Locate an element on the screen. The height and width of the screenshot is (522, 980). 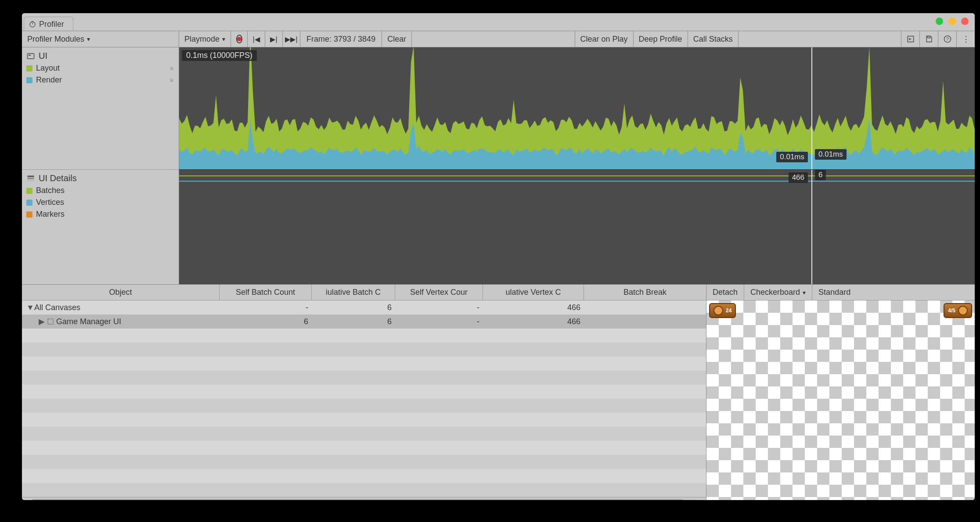
frame-indicator: Frame: 3793 / 3849 is located at coordinates (341, 39).